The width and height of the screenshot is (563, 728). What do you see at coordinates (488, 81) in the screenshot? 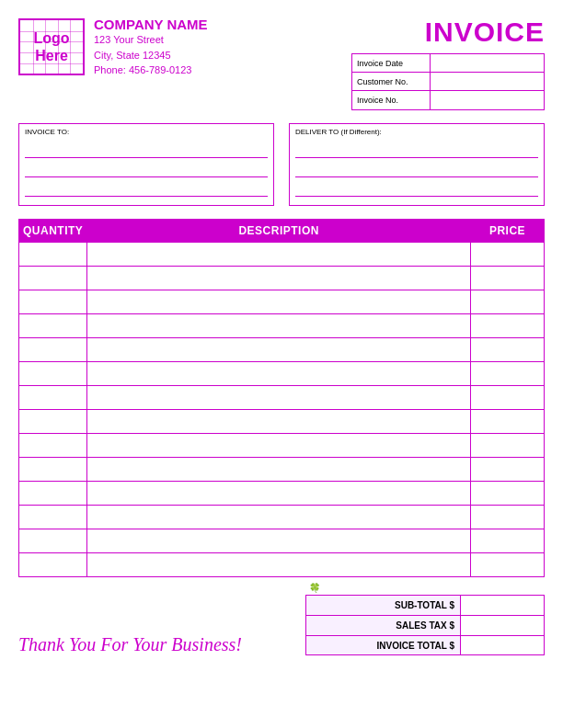
I see `customer-no-value` at bounding box center [488, 81].